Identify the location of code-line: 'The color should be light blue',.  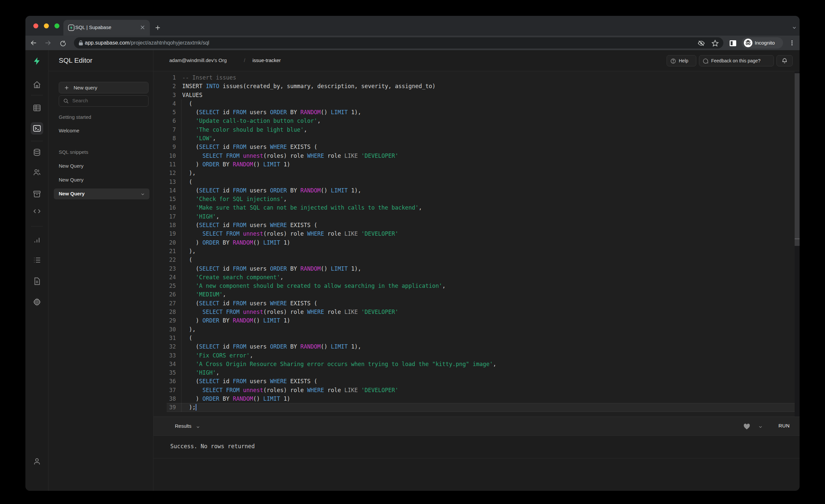
(339, 130).